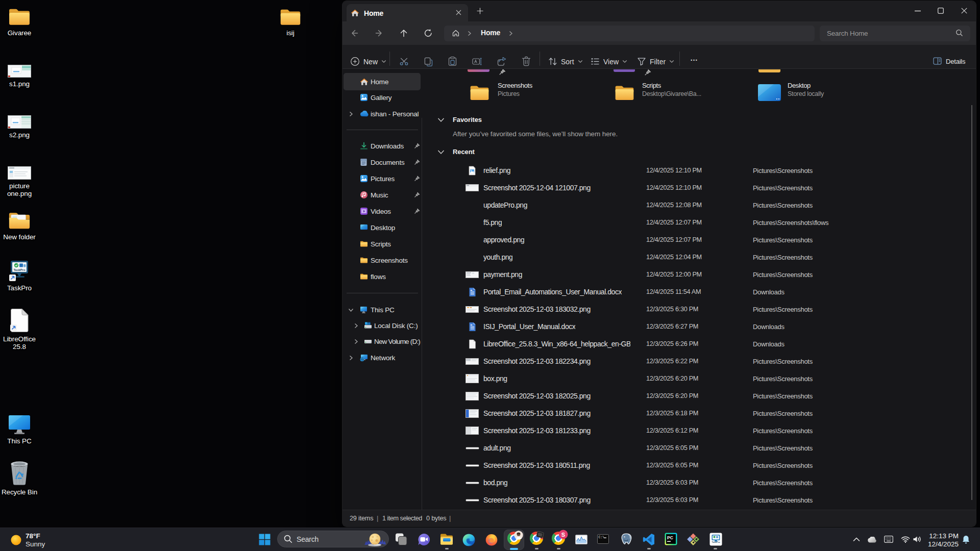  I want to click on svg-text: PC, so click(670, 538).